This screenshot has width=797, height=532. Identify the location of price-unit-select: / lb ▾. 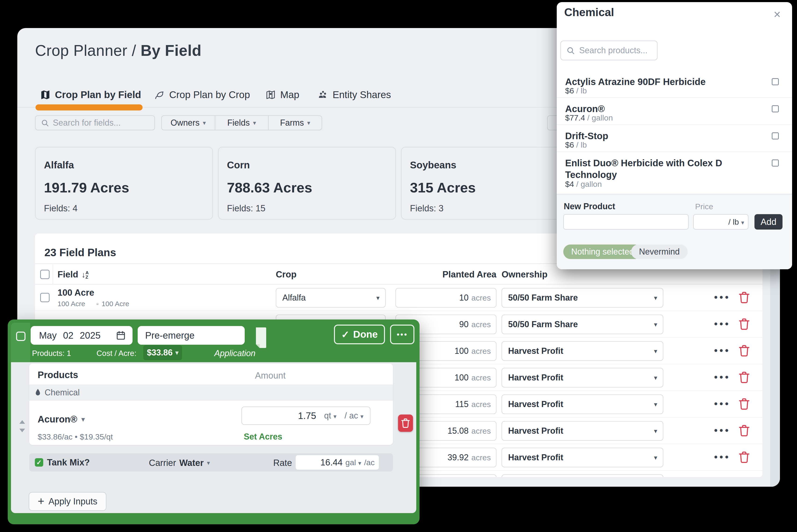
(736, 222).